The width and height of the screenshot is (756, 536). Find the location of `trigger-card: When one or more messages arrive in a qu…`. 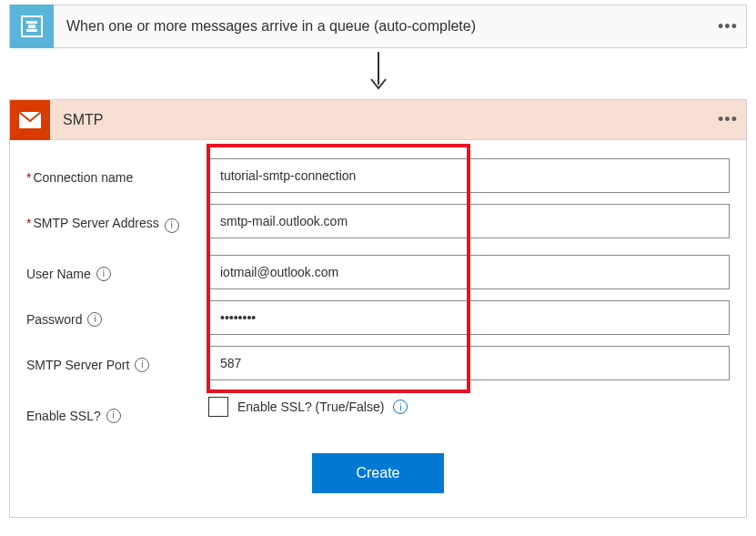

trigger-card: When one or more messages arrive in a qu… is located at coordinates (378, 26).